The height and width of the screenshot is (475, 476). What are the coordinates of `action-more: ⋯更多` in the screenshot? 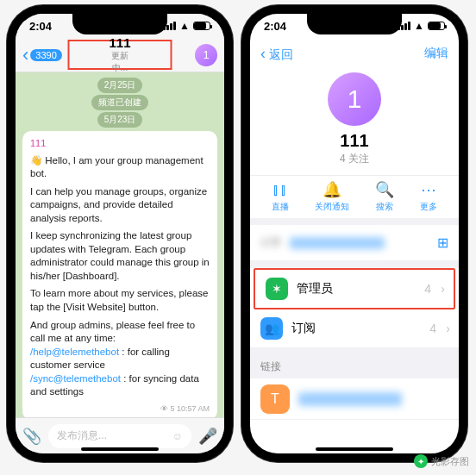 It's located at (429, 197).